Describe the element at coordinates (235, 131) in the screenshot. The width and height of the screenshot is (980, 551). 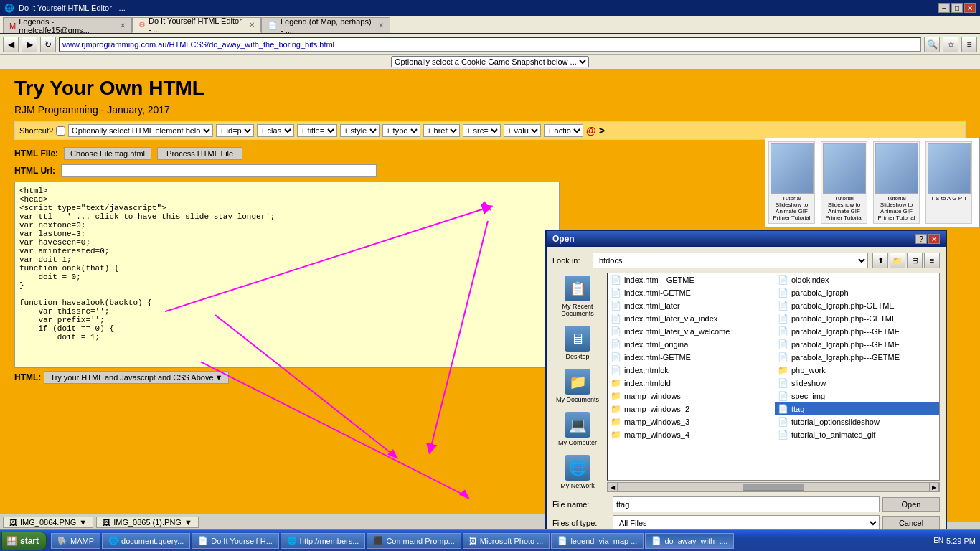
I see `id-select: + id=p` at that location.